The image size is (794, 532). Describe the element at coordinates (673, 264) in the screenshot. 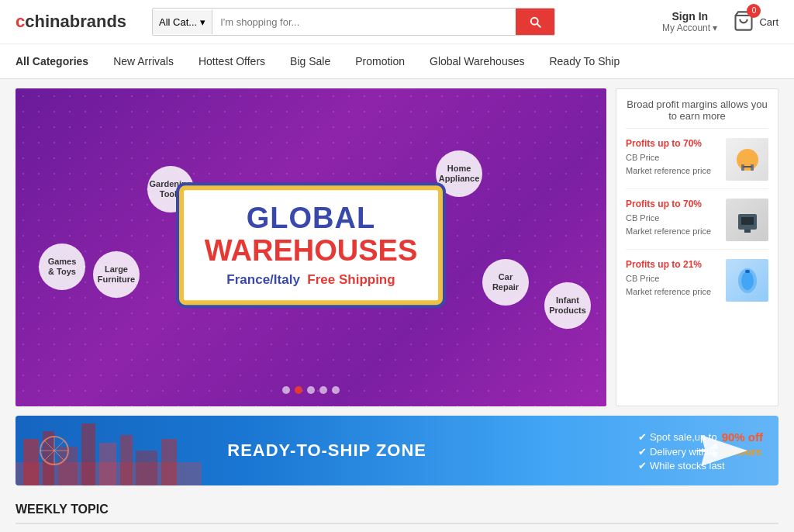

I see `profit-pct-3: Profits up to 21%` at that location.